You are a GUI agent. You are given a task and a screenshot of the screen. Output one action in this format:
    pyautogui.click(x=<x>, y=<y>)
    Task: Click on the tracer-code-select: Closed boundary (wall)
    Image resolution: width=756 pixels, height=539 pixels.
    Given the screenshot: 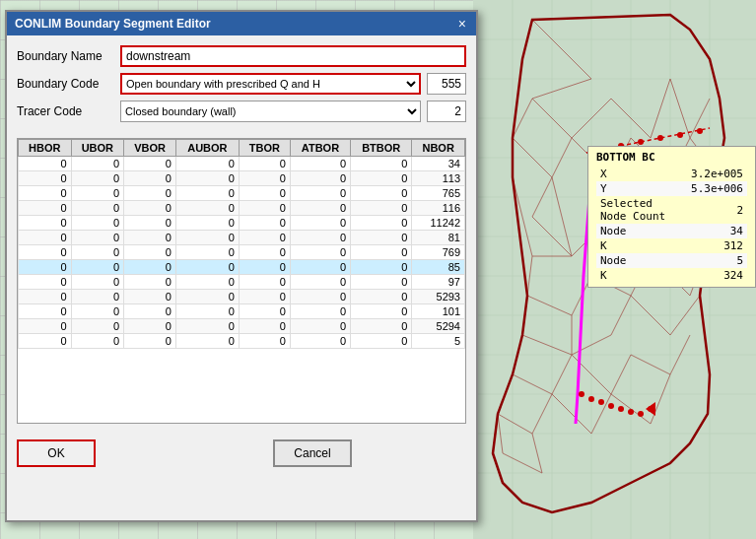 What is the action you would take?
    pyautogui.click(x=270, y=111)
    